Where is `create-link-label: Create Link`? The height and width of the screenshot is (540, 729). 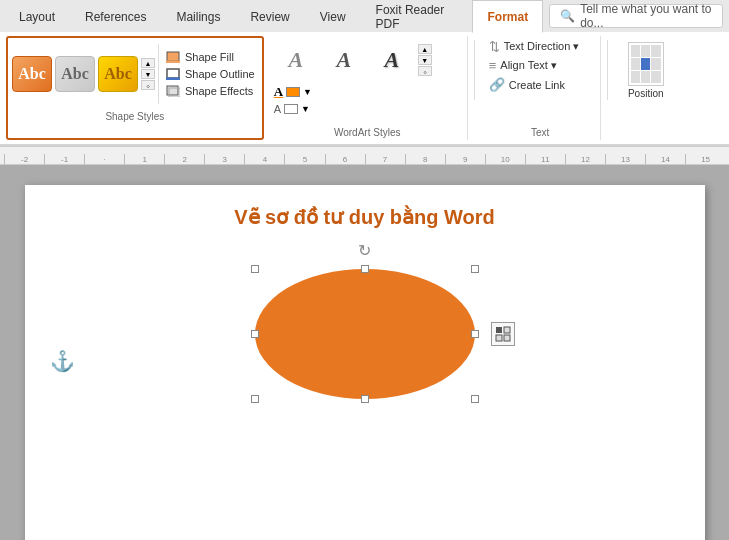 create-link-label: Create Link is located at coordinates (537, 85).